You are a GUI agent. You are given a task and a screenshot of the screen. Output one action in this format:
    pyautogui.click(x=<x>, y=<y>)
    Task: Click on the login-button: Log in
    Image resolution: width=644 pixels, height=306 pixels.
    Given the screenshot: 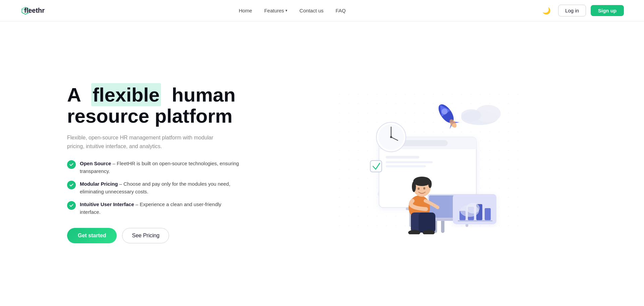 What is the action you would take?
    pyautogui.click(x=572, y=11)
    